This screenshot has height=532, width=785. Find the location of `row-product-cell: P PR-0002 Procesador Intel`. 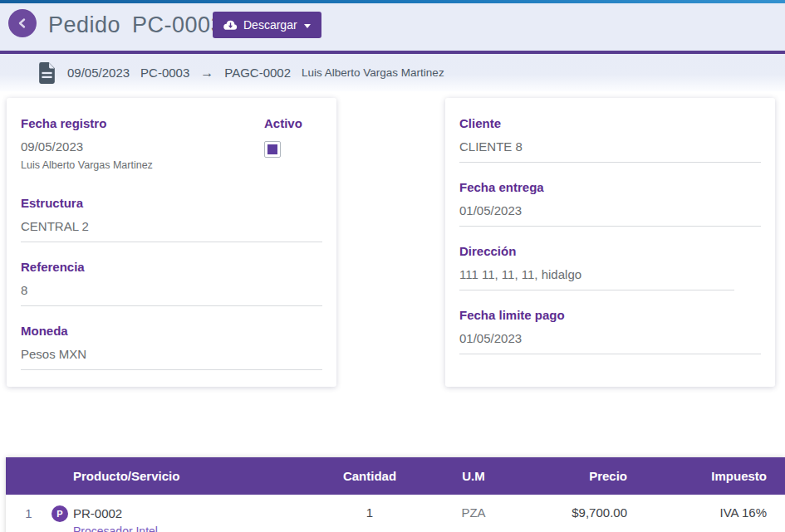

row-product-cell: P PR-0002 Procesador Intel is located at coordinates (188, 519).